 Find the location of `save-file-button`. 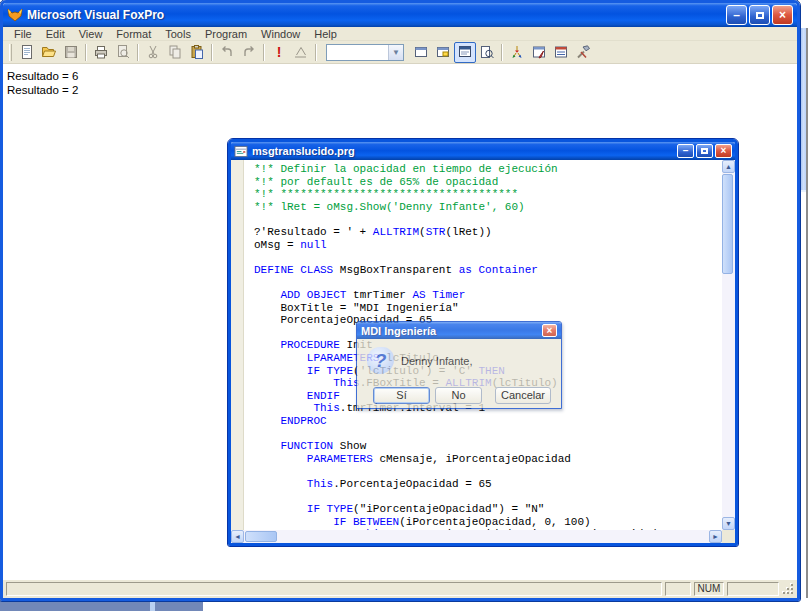

save-file-button is located at coordinates (71, 52).